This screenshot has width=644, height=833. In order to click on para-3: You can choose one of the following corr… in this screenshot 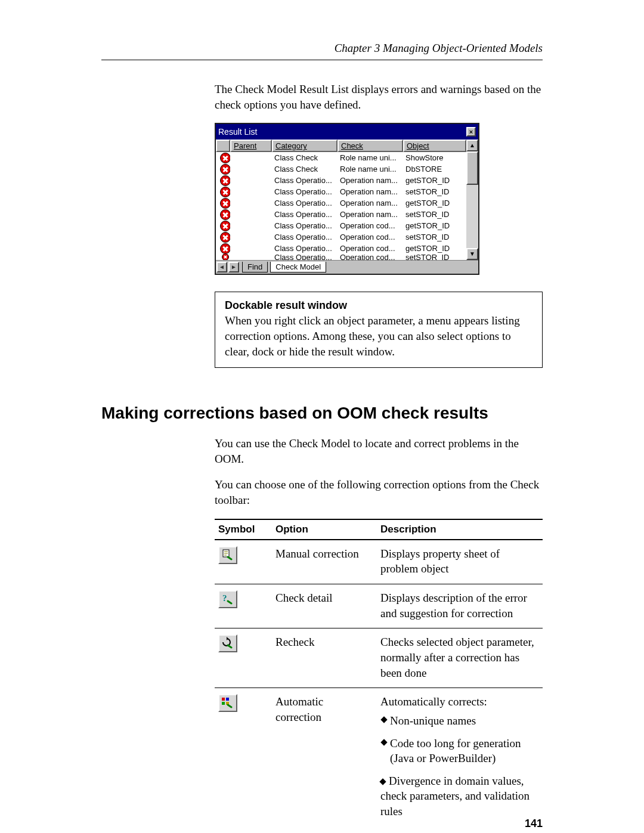, I will do `click(379, 493)`.